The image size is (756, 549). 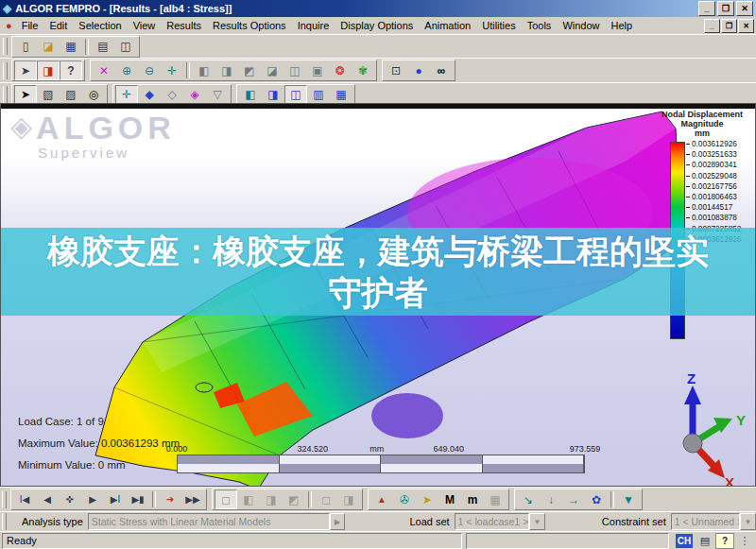 I want to click on shaded-sphere-button: ●, so click(x=419, y=70).